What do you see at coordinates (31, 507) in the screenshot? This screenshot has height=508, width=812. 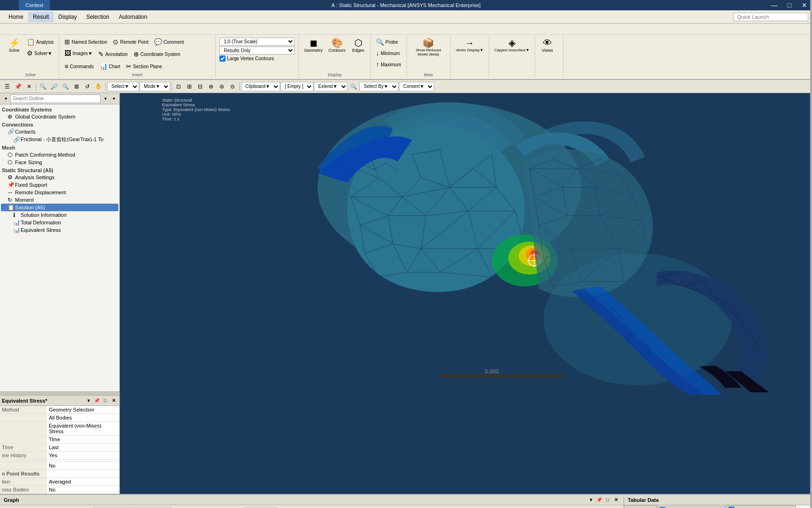 I see `anim-start: |◀` at bounding box center [31, 507].